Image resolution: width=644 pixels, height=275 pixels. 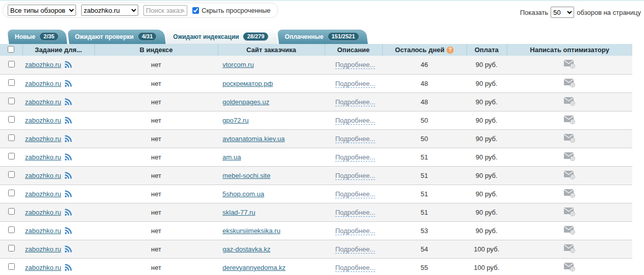 I want to click on search-input, so click(x=165, y=10).